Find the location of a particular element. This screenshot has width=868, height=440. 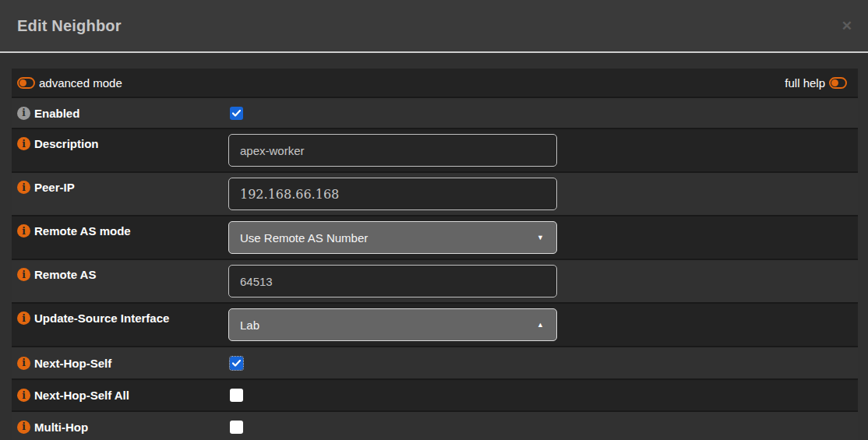

advanced-mode-label: advanced mode is located at coordinates (81, 83).